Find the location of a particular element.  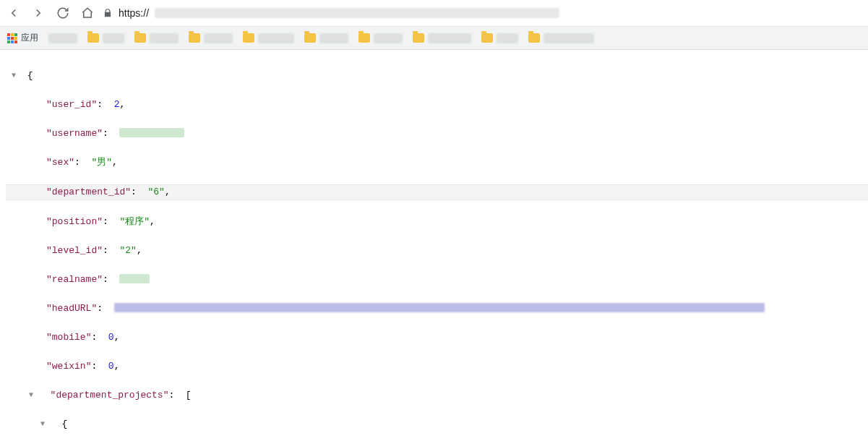

json-line-highlighted: "department_id": "6", is located at coordinates (437, 192).